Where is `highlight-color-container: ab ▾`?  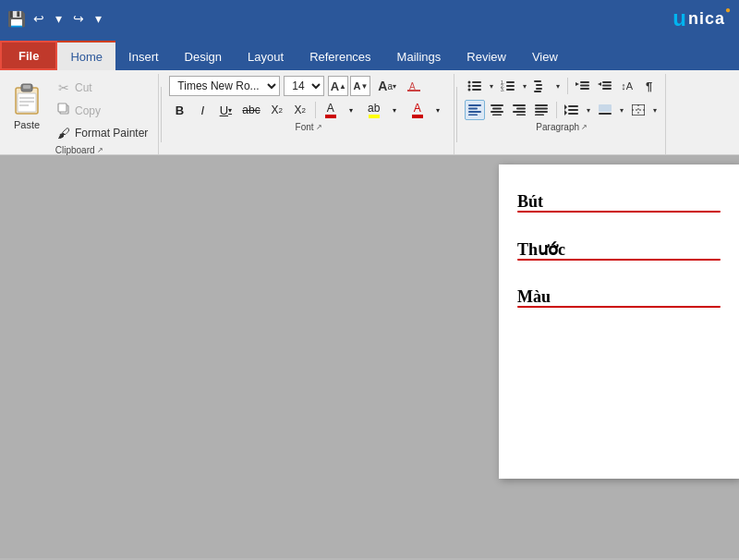 highlight-color-container: ab ▾ is located at coordinates (384, 110).